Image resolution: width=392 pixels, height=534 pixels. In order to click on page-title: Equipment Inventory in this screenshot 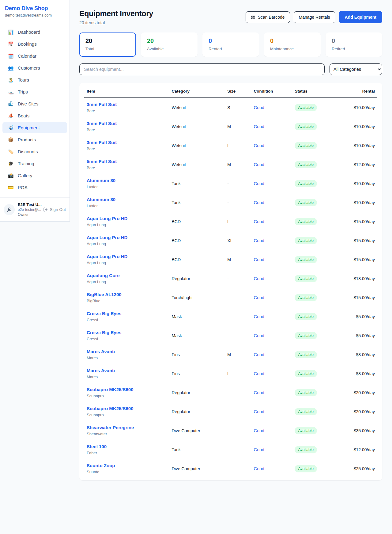, I will do `click(116, 13)`.